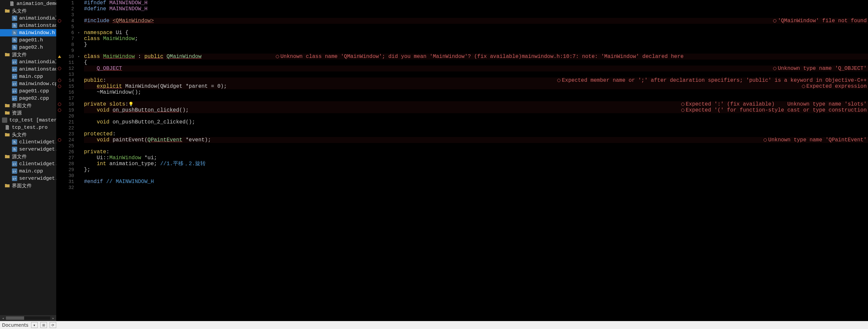 This screenshot has height=329, width=868. Describe the element at coordinates (28, 84) in the screenshot. I see `tree-item: c+mainwindow.cpp` at that location.